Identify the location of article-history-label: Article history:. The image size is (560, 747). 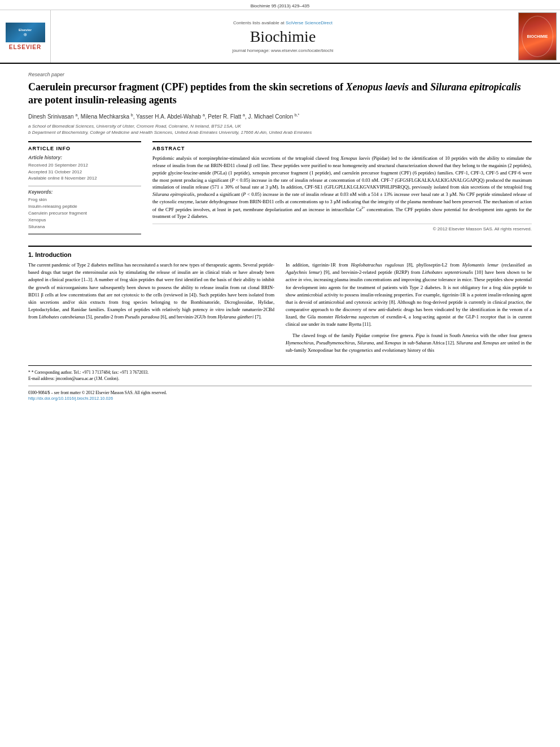
(85, 158).